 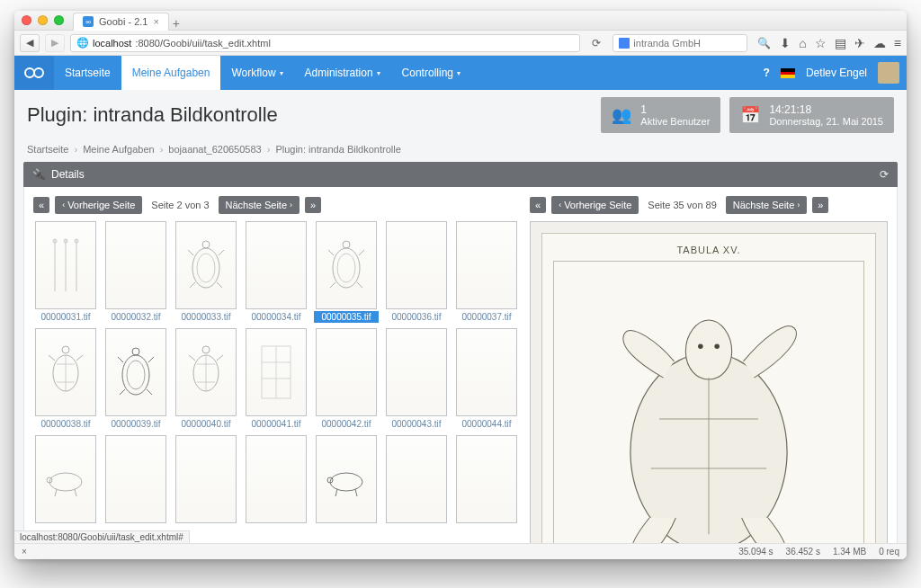 What do you see at coordinates (538, 205) in the screenshot?
I see `preview-first-button: «` at bounding box center [538, 205].